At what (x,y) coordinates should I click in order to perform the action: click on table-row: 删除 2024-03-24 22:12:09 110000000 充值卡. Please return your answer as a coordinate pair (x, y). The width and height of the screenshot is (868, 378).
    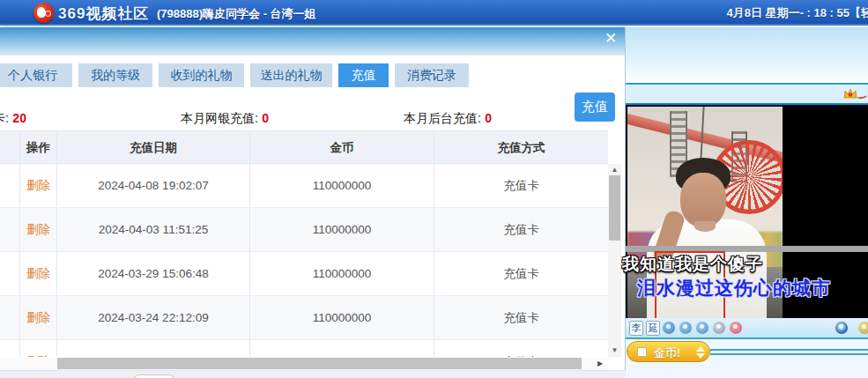
    Looking at the image, I should click on (304, 318).